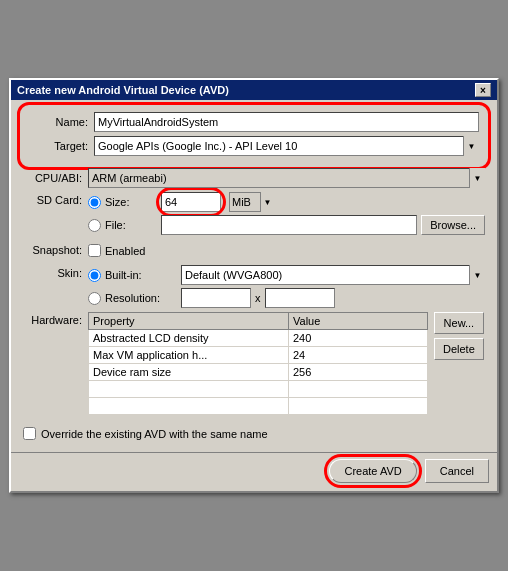 The height and width of the screenshot is (571, 508). What do you see at coordinates (56, 178) in the screenshot?
I see `cpu-label: CPU/ABI:` at bounding box center [56, 178].